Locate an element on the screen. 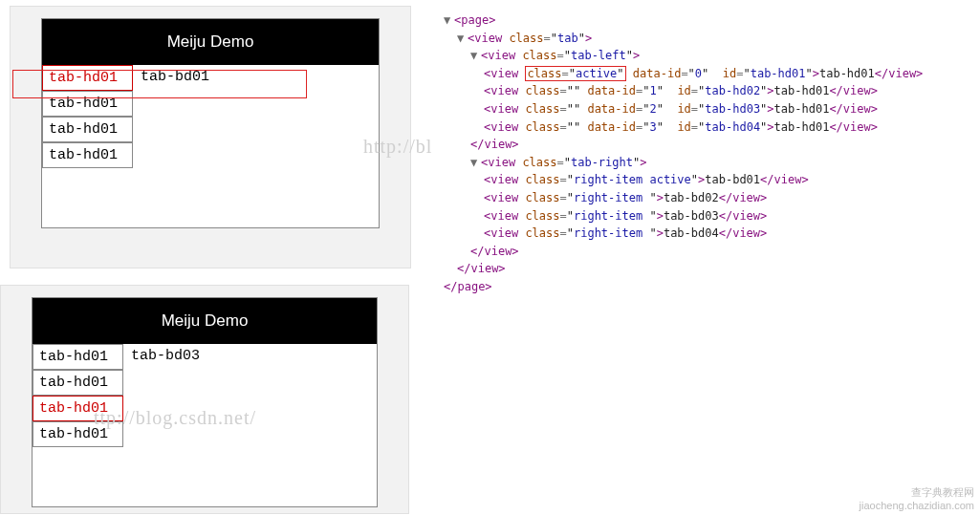 The width and height of the screenshot is (980, 515). dom-node-page: ▼<page> is located at coordinates (703, 21).